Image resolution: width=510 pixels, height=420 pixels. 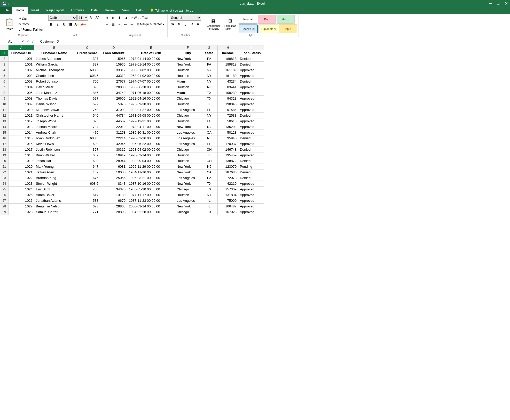 What do you see at coordinates (4, 212) in the screenshot?
I see `row-header-29: 29` at bounding box center [4, 212].